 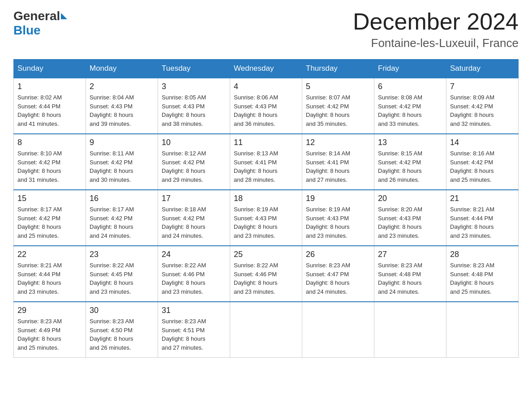 What do you see at coordinates (122, 69) in the screenshot?
I see `col-monday: Monday` at bounding box center [122, 69].